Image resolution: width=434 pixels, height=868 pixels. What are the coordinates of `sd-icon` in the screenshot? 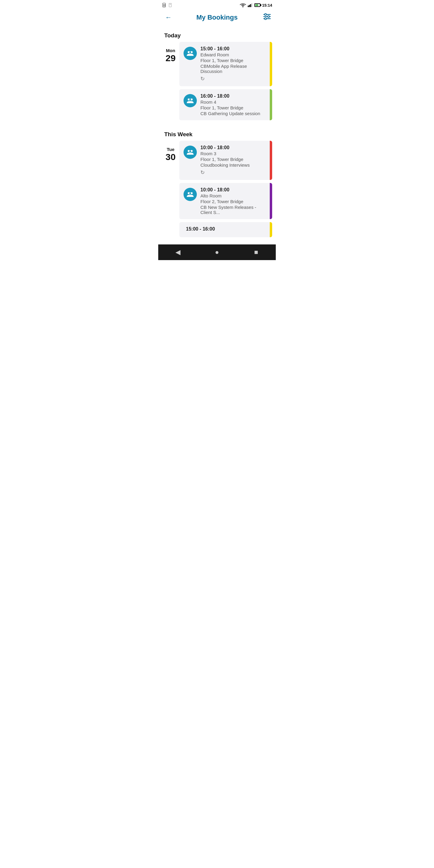 It's located at (170, 5).